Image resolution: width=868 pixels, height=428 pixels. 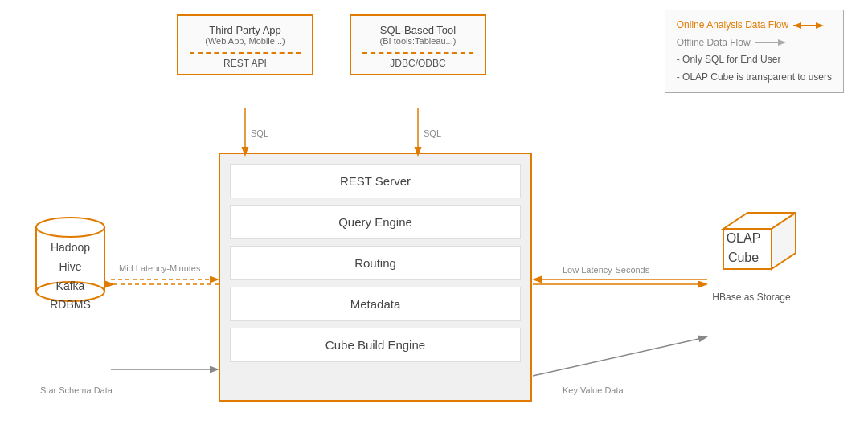 I want to click on cube-build-engine-label: Cube Build Engine, so click(x=375, y=345).